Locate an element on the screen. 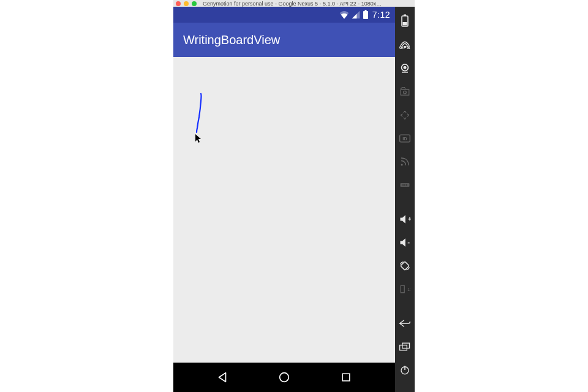  nav-home-button is located at coordinates (284, 377).